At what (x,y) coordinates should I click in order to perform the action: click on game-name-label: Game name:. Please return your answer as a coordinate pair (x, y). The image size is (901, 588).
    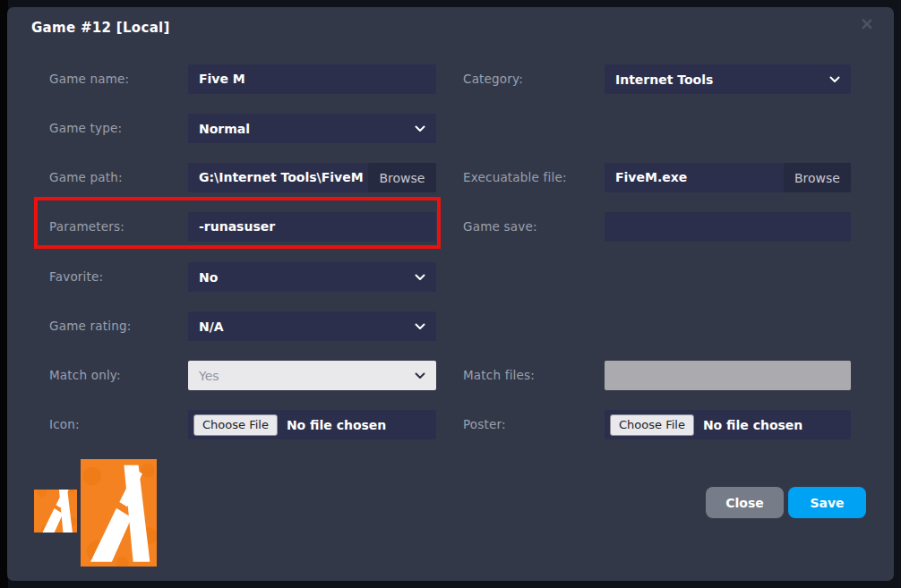
    Looking at the image, I should click on (116, 79).